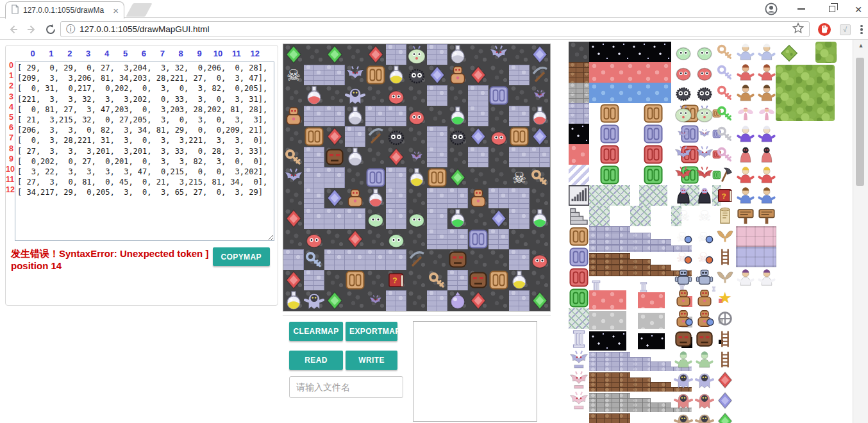 This screenshot has height=423, width=868. Describe the element at coordinates (579, 52) in the screenshot. I see `tileset-sprite-tdark` at that location.